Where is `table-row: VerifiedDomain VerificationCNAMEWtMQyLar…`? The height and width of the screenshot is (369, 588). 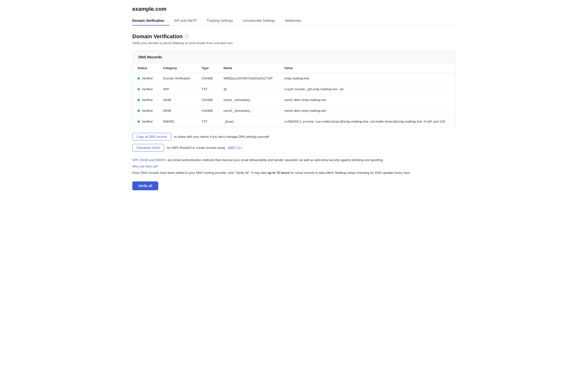 table-row: VerifiedDomain VerificationCNAMEWtMQyLar… is located at coordinates (294, 78).